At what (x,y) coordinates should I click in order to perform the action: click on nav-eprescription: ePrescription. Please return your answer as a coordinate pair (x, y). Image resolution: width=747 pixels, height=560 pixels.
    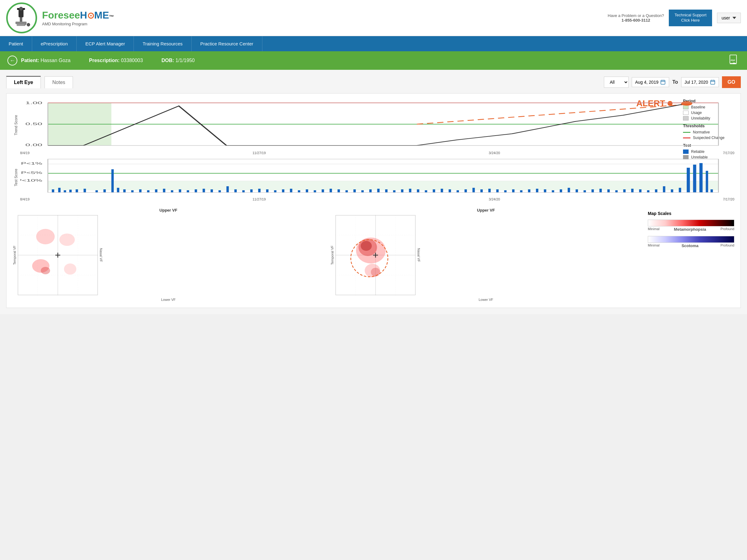
    Looking at the image, I should click on (55, 44).